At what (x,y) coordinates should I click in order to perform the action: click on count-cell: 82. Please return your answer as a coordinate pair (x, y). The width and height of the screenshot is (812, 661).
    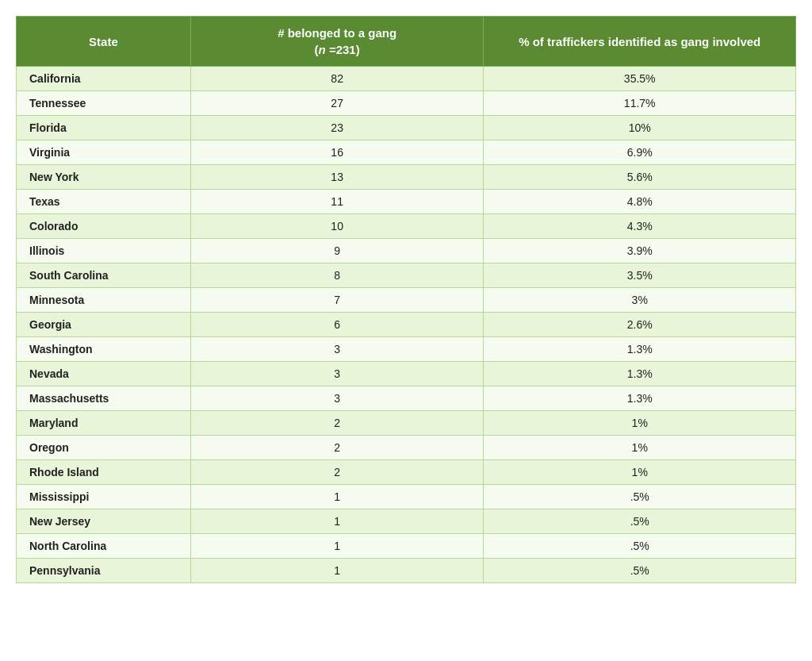
    Looking at the image, I should click on (337, 79).